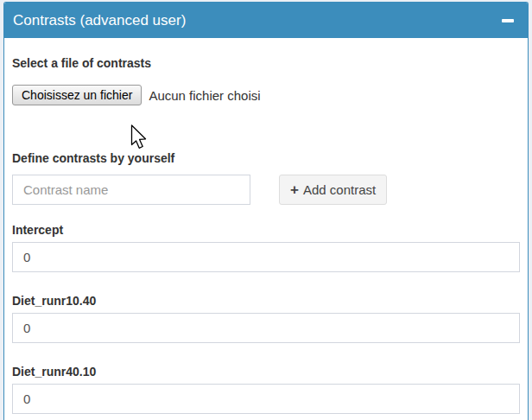  What do you see at coordinates (294, 190) in the screenshot?
I see `plus-icon: +` at bounding box center [294, 190].